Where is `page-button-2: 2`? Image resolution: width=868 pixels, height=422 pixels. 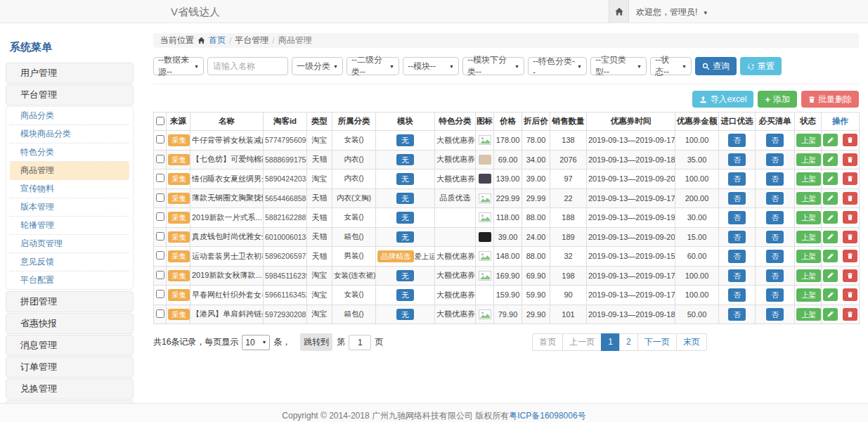
page-button-2: 2 is located at coordinates (628, 342).